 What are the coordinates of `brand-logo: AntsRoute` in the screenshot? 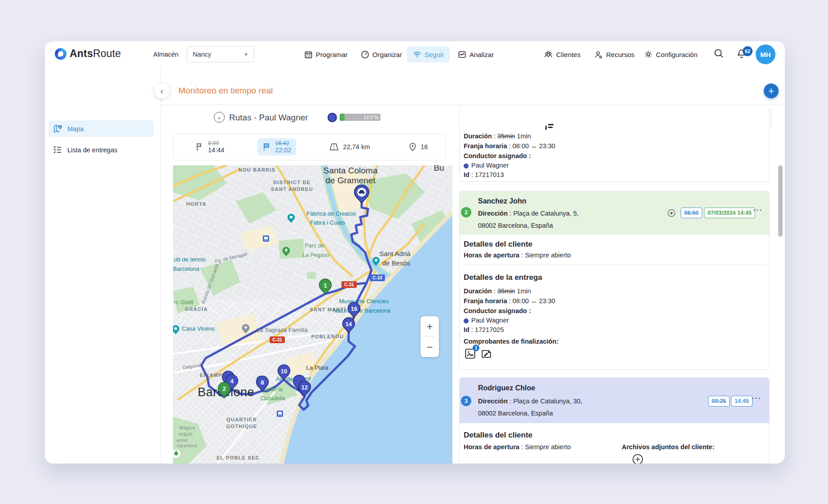 It's located at (88, 54).